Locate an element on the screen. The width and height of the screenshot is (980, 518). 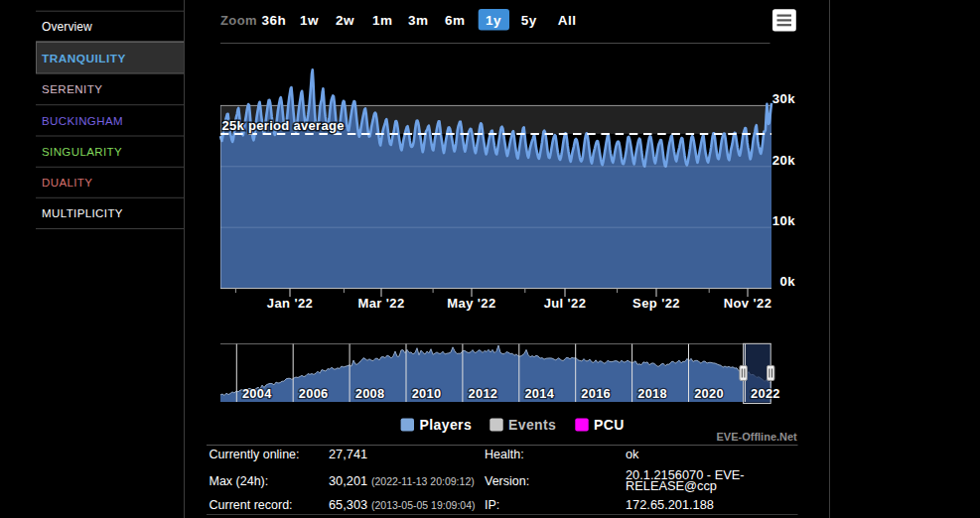
svg-text: BUCKINGHAM is located at coordinates (82, 121).